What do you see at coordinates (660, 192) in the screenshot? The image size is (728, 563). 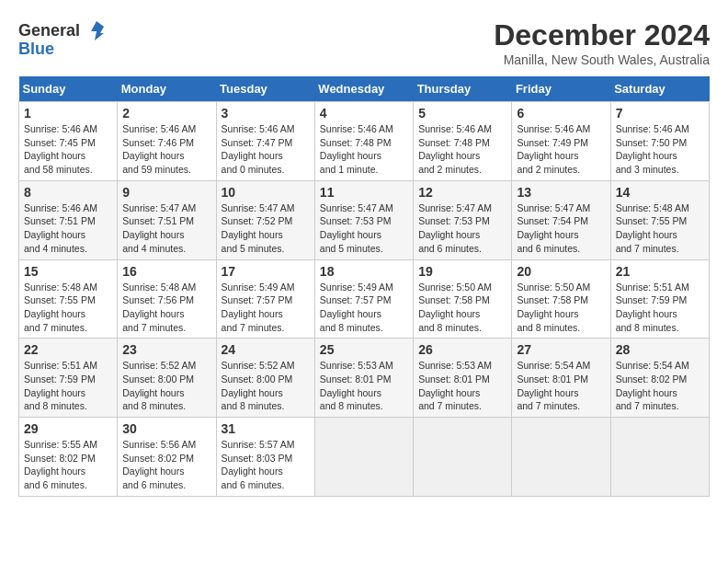 I see `day-number: 14` at bounding box center [660, 192].